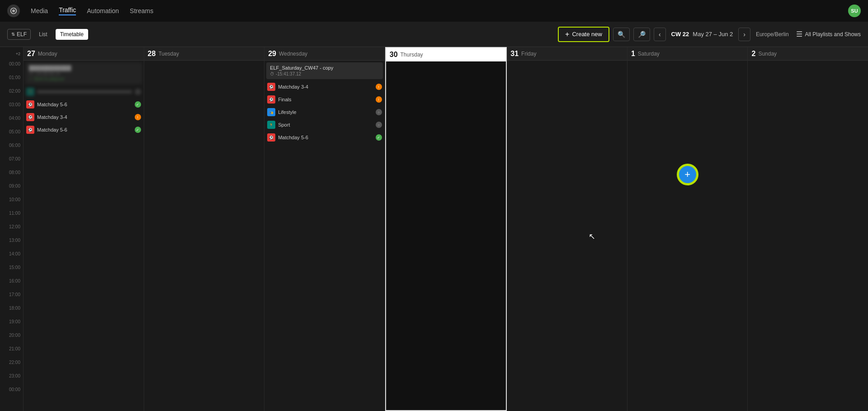  What do you see at coordinates (138, 130) in the screenshot?
I see `status-ok-2: ✓` at bounding box center [138, 130].